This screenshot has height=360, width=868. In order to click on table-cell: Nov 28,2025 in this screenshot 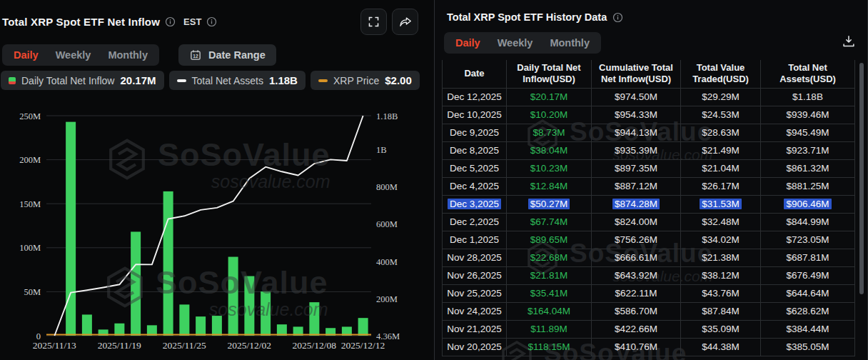, I will do `click(475, 257)`.